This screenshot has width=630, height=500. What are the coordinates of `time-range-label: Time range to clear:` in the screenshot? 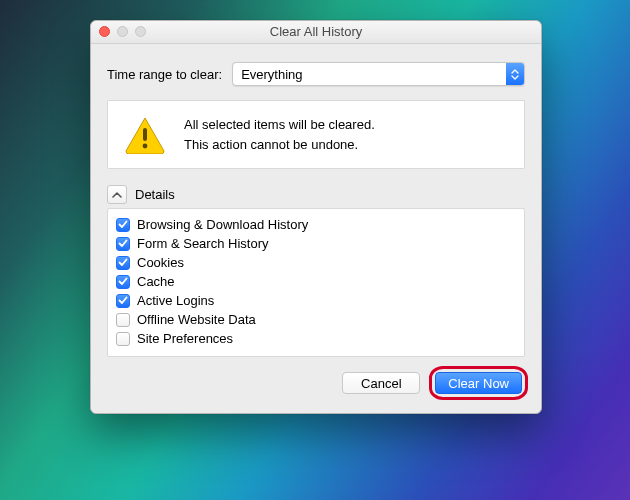 It's located at (164, 74).